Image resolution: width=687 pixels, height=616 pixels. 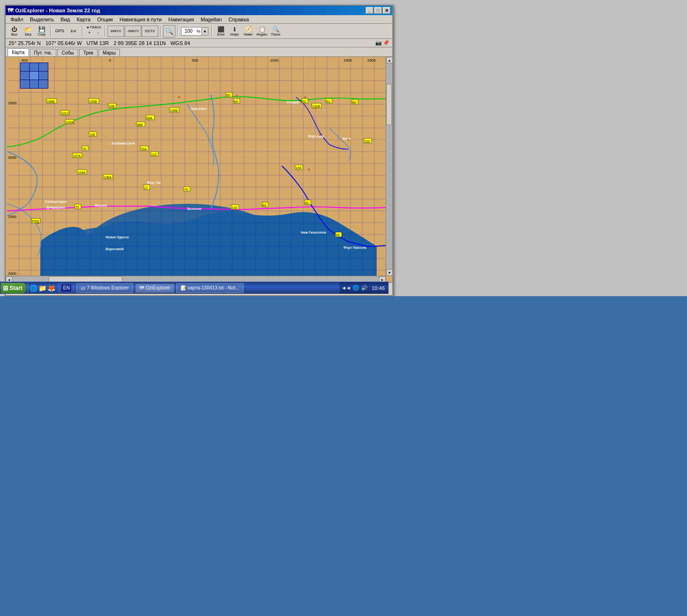 I want to click on menu-bar: Файл Выделить Вид Карта Опции Навигация …, so click(x=199, y=19).